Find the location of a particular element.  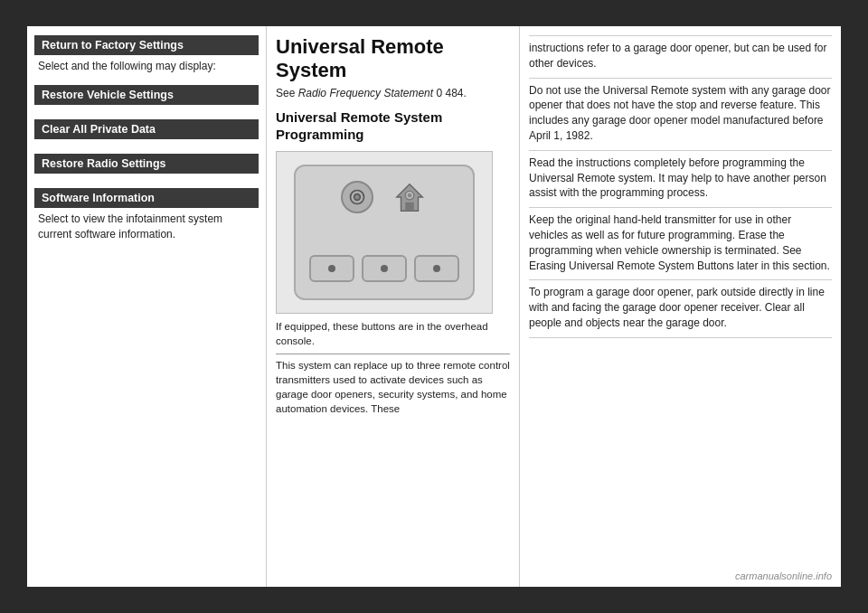

return-to-factory-body: Select and the following may display: is located at coordinates (146, 67).